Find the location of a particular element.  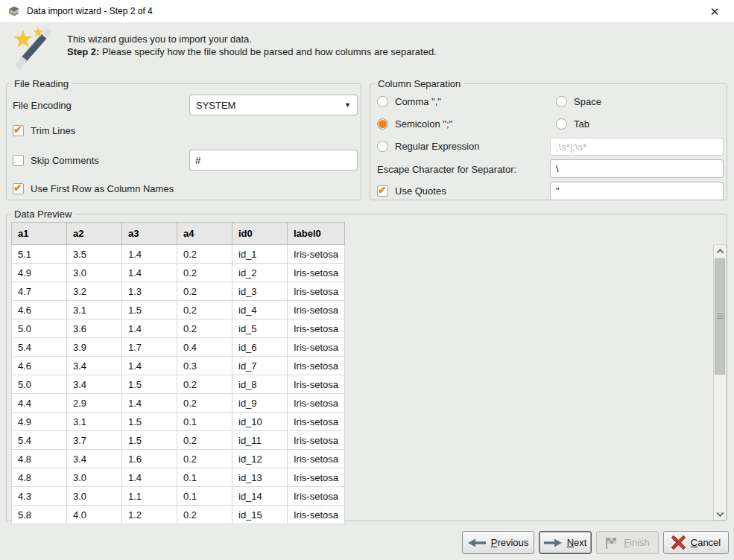

tab-radio is located at coordinates (562, 124).